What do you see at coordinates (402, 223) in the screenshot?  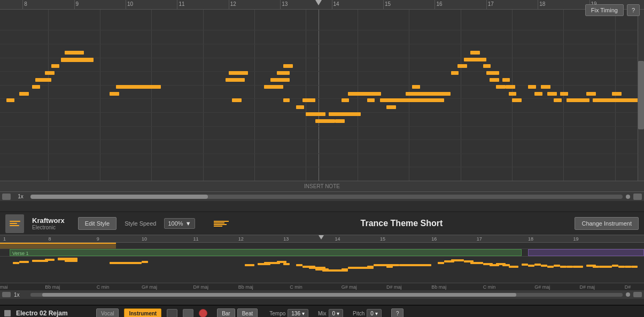 I see `pattern-title: Trance Theme Short` at bounding box center [402, 223].